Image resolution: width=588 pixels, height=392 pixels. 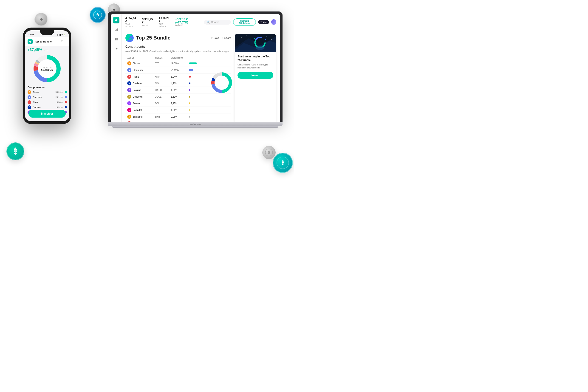 What do you see at coordinates (218, 22) in the screenshot?
I see `search-bar: 🔍 Search` at bounding box center [218, 22].